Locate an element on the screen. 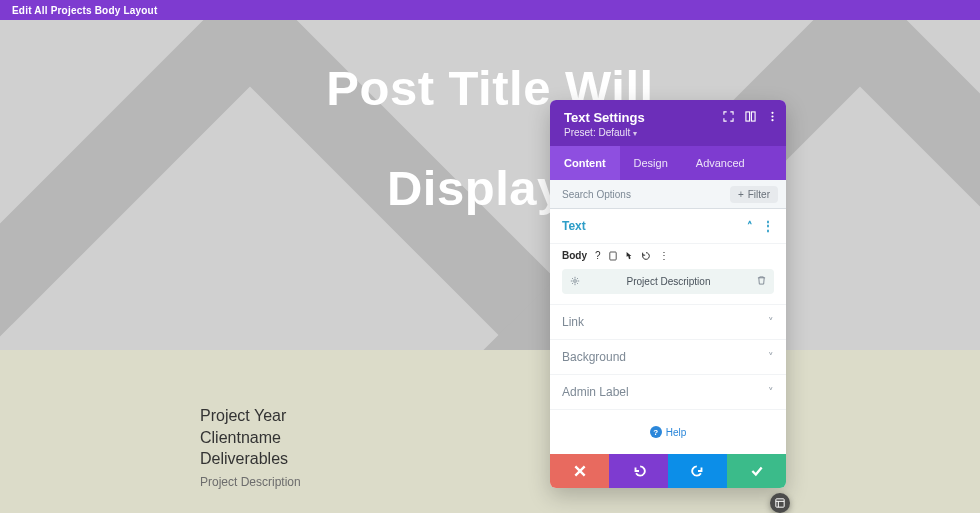  save-button is located at coordinates (756, 471).